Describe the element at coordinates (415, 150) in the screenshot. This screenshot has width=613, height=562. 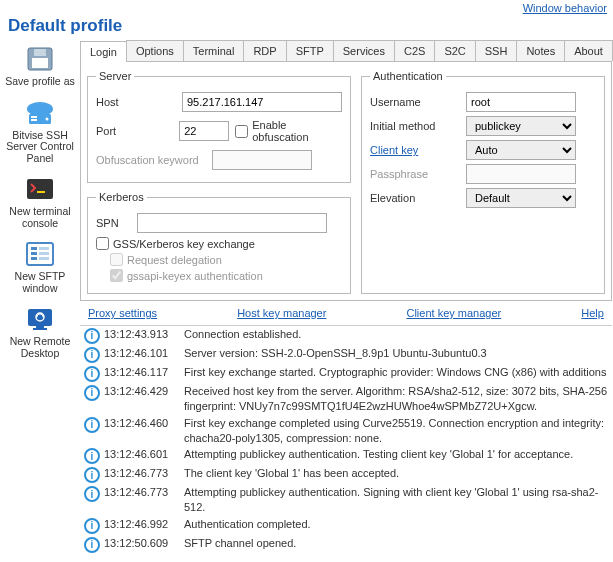
I see `client-key-link: Client key` at that location.